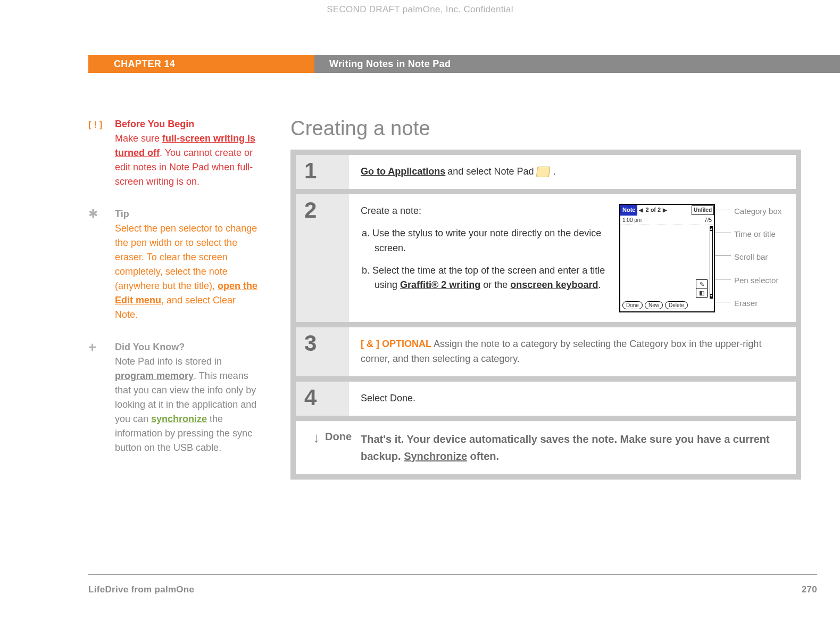  What do you see at coordinates (201, 64) in the screenshot?
I see `chapter-label: CHAPTER 14` at bounding box center [201, 64].